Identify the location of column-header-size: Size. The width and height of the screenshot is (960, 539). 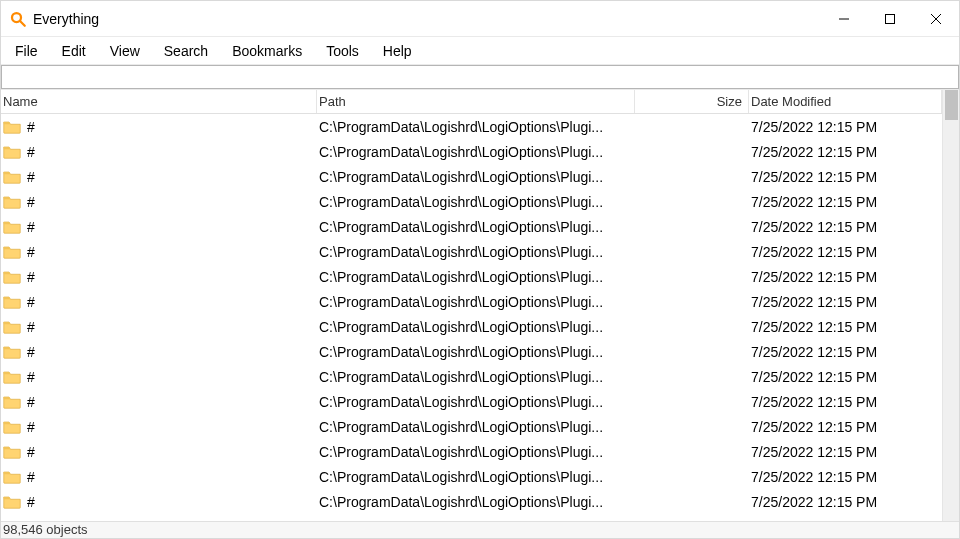
(692, 102).